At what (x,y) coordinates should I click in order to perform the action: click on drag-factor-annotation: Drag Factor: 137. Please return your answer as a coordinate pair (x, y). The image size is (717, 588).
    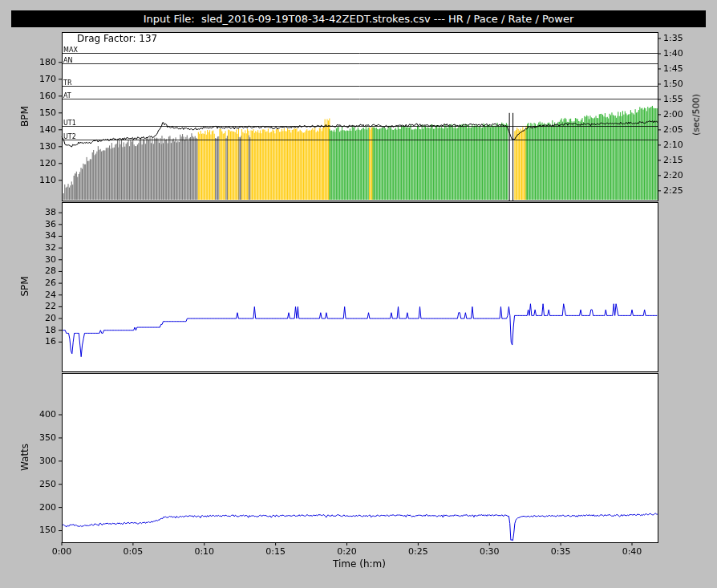
    Looking at the image, I should click on (117, 39).